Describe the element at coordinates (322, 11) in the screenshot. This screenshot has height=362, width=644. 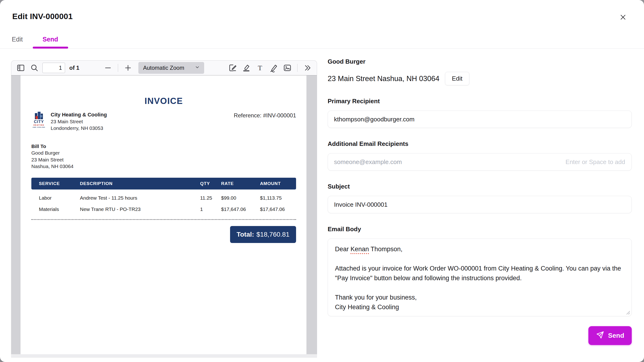
I see `modal-header: Edit INV-000001` at that location.